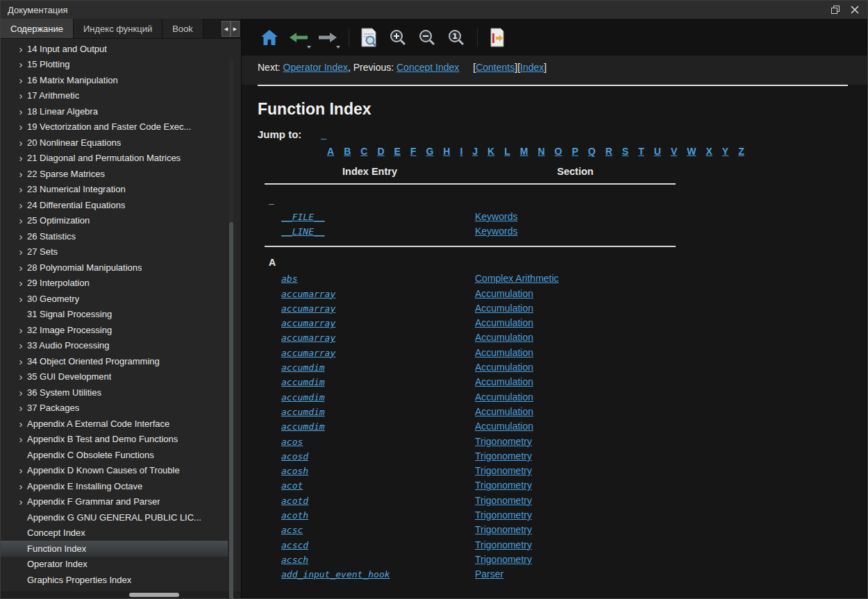  Describe the element at coordinates (114, 361) in the screenshot. I see `tree-item: ›34 Object Oriented Programming` at that location.